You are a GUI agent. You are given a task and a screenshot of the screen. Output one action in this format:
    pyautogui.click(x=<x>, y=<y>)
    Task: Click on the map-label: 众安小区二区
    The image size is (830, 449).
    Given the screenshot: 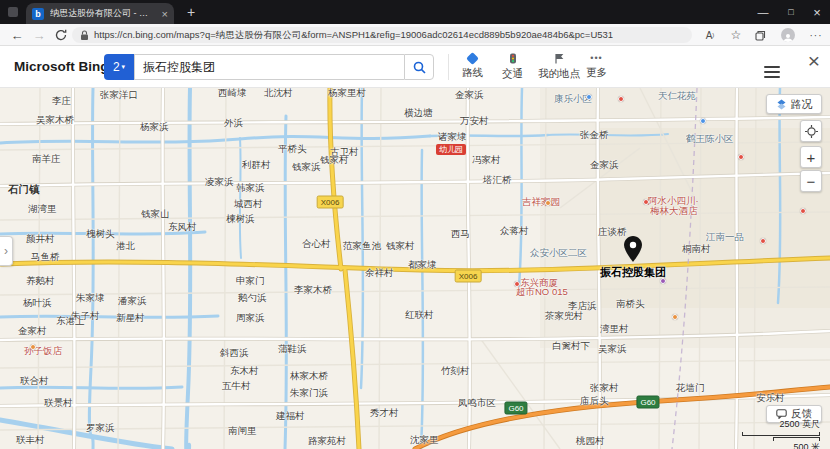 What is the action you would take?
    pyautogui.click(x=558, y=253)
    